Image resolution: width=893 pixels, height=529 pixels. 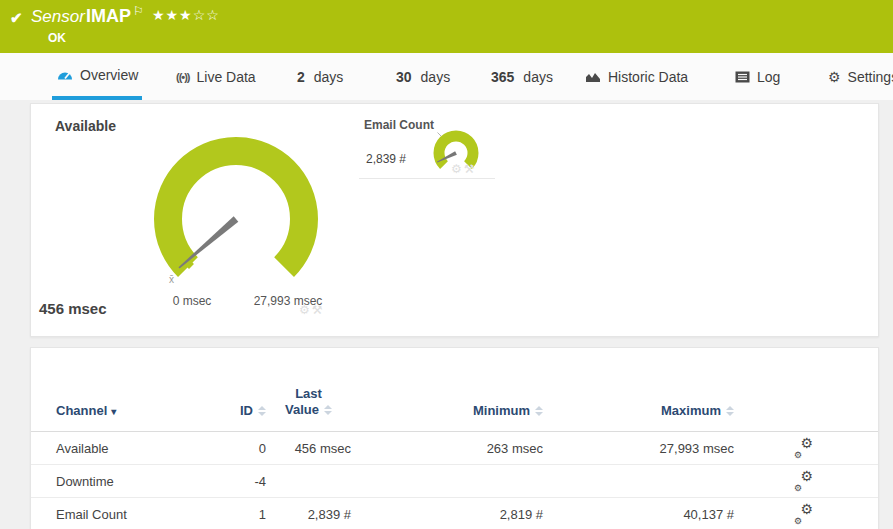 What do you see at coordinates (768, 77) in the screenshot?
I see `tab-label: Log` at bounding box center [768, 77].